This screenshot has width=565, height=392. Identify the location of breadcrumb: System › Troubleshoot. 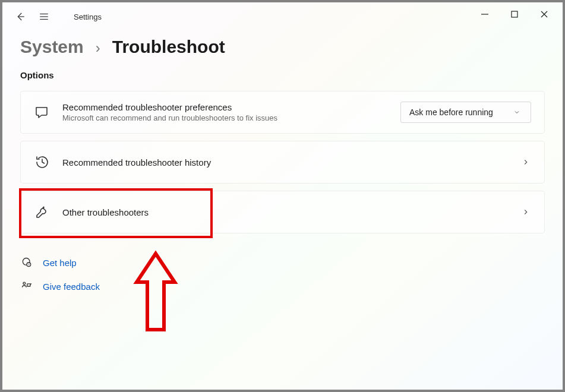
(283, 47).